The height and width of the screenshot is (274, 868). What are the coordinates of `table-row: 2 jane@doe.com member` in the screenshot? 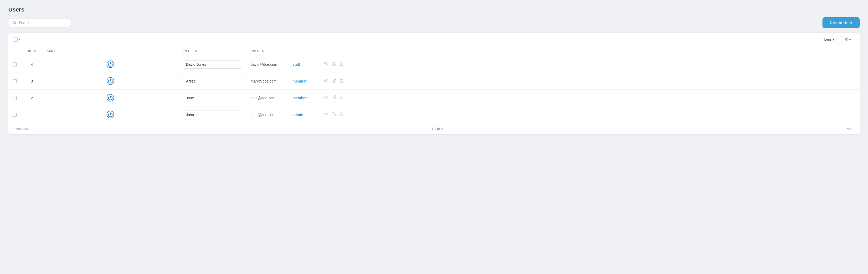 It's located at (434, 98).